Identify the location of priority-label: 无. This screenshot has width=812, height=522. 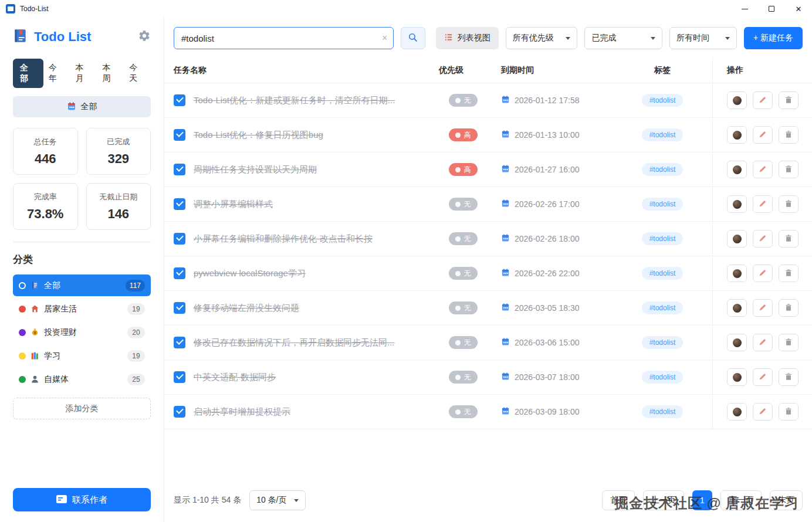
(468, 378).